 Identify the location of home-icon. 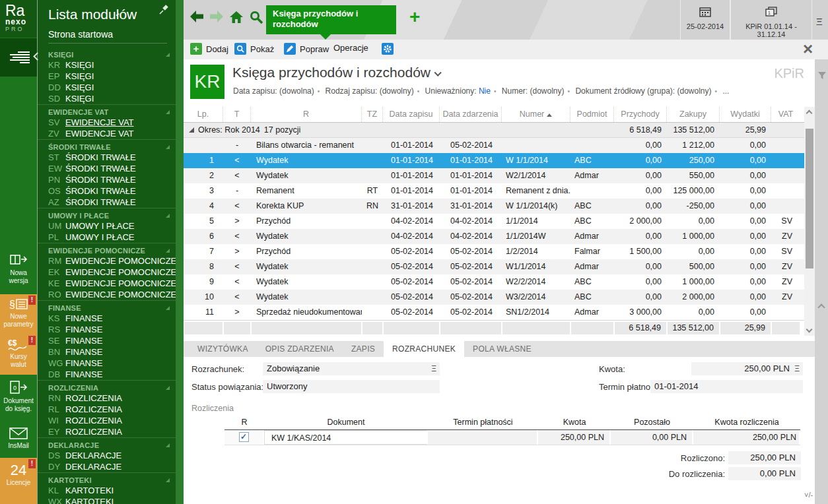
(236, 18).